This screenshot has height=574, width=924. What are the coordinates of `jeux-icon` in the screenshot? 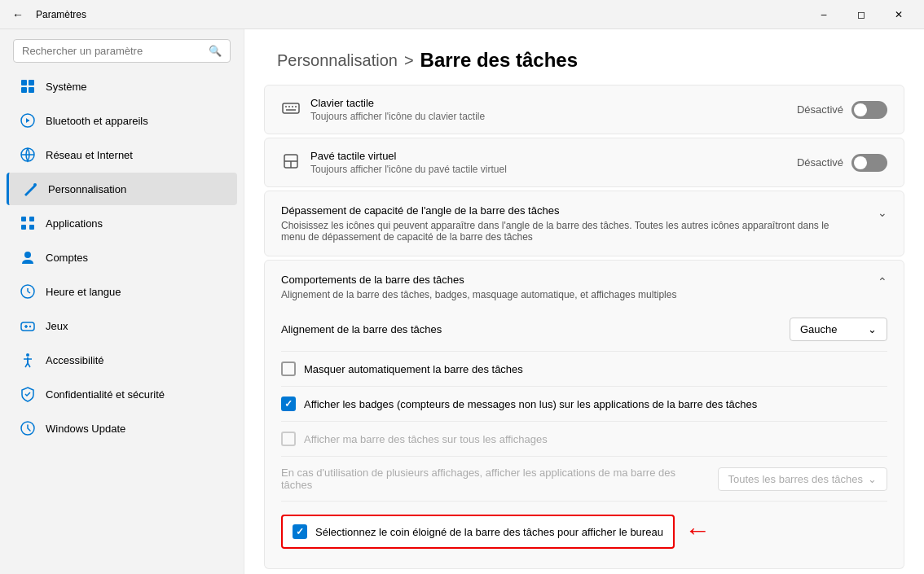 It's located at (28, 326).